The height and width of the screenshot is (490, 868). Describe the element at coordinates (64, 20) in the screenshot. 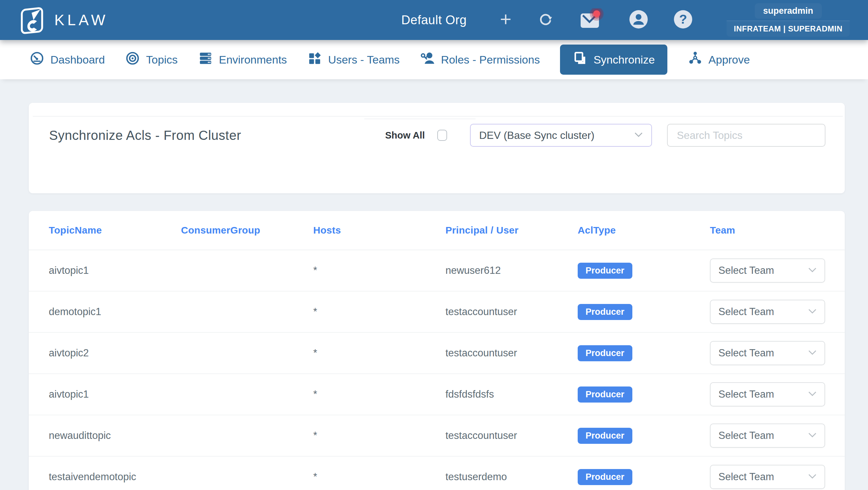

I see `brand-logo: KLAW` at that location.